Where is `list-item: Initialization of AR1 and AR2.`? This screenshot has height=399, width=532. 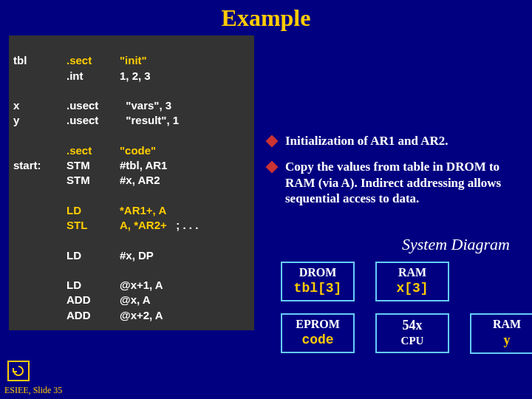 list-item: Initialization of AR1 and AR2. is located at coordinates (394, 140).